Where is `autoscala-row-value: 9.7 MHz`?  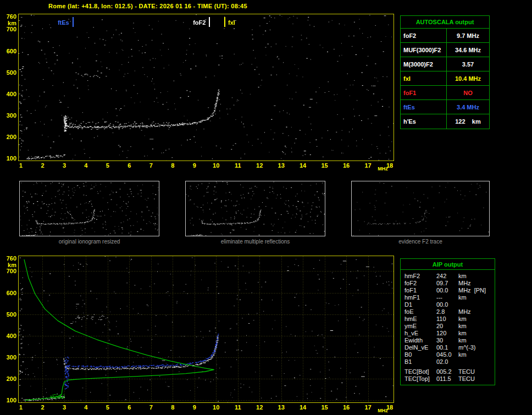
autoscala-row-value: 9.7 MHz is located at coordinates (468, 35).